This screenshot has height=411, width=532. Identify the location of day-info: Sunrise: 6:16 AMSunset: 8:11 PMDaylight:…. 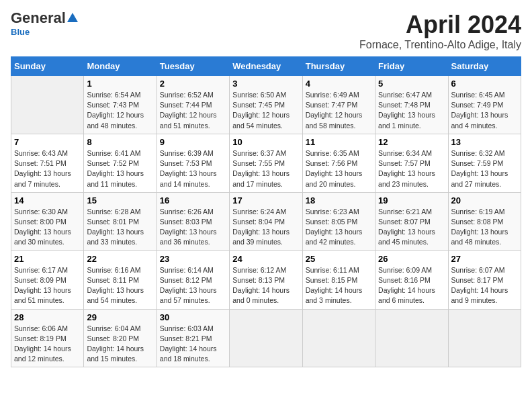
(120, 286).